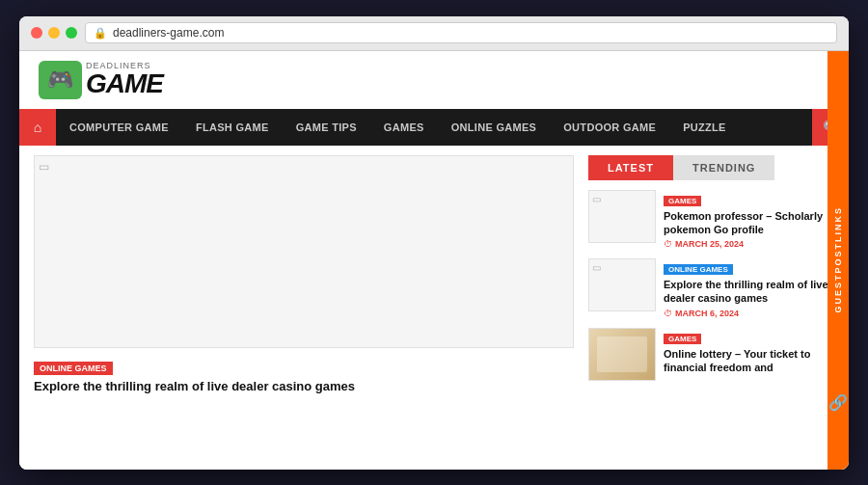 The image size is (868, 485). I want to click on sidebar-article-3: GAMES Online lottery – Your ticket to fi…, so click(712, 355).